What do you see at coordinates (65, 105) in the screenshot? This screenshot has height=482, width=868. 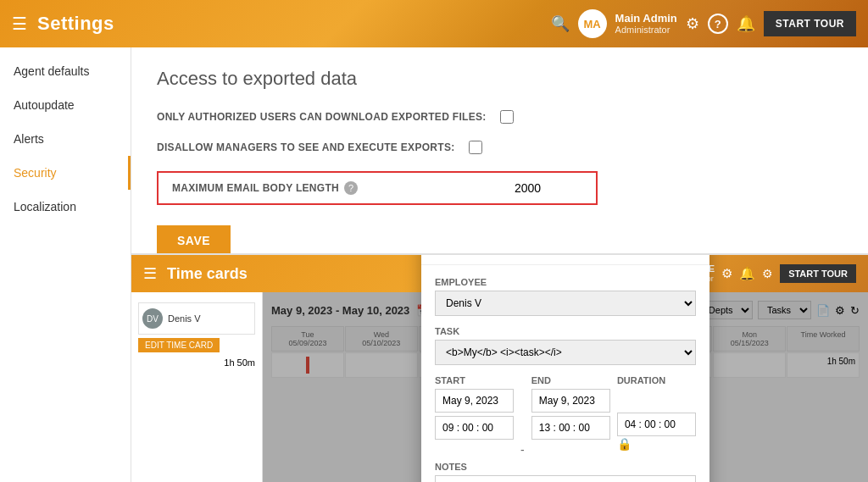 I see `sidebar-item-autoupdate: Autoupdate` at bounding box center [65, 105].